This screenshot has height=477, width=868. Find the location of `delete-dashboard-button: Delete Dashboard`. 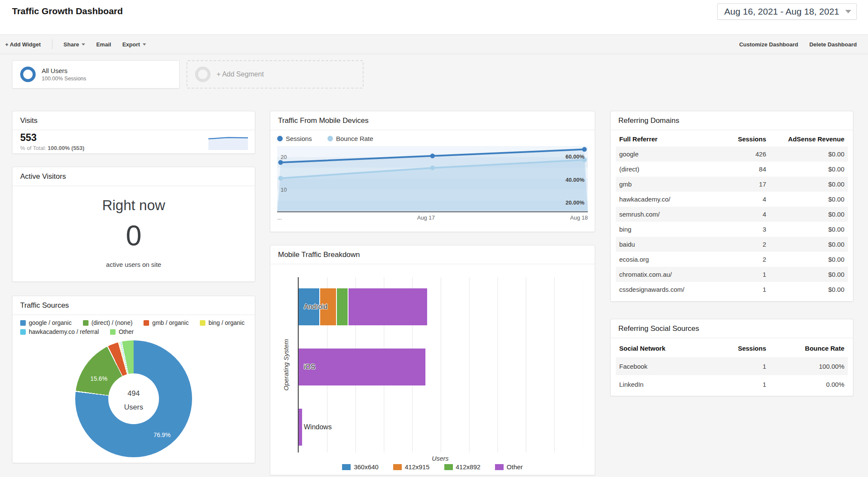

delete-dashboard-button: Delete Dashboard is located at coordinates (833, 45).